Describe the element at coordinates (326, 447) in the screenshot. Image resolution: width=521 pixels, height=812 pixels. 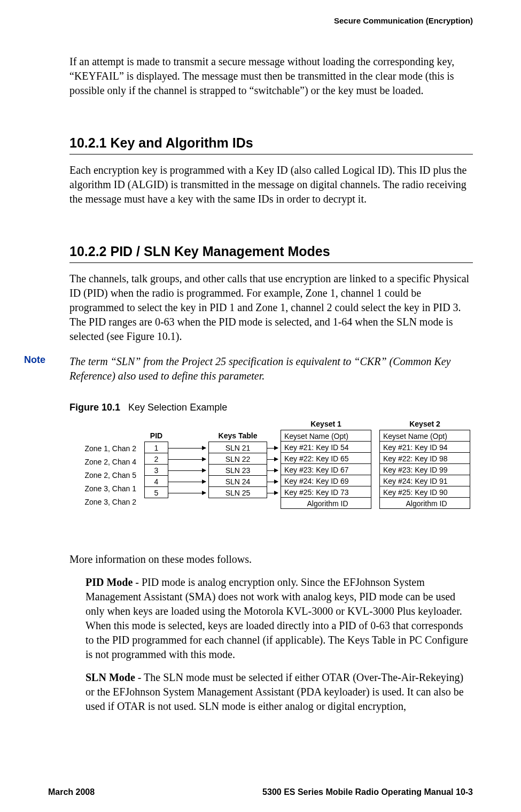
I see `keyset1-cell: Key #21: Key ID 54` at that location.